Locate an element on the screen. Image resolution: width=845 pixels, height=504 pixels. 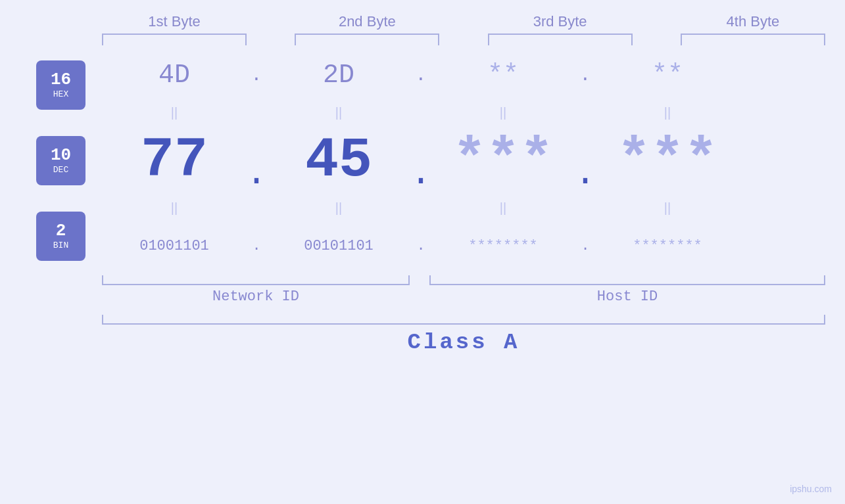
dec-val4: *** is located at coordinates (667, 160).